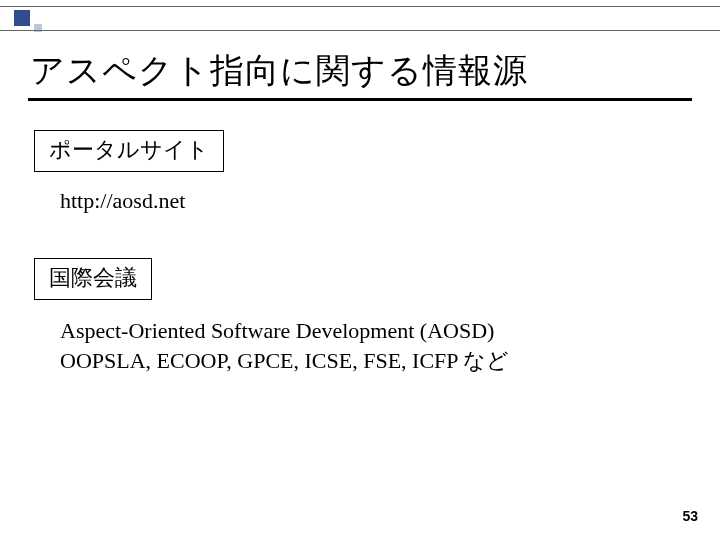 The width and height of the screenshot is (720, 540). Describe the element at coordinates (122, 202) in the screenshot. I see `portal-url-text: http://aosd.net` at that location.